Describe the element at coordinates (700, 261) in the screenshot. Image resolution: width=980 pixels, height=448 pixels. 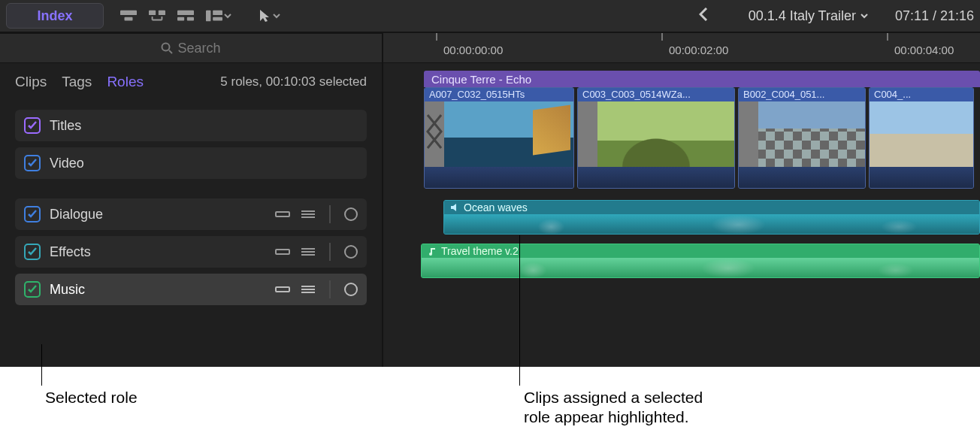
I see `audio-clip-music: Travel theme v.2` at that location.